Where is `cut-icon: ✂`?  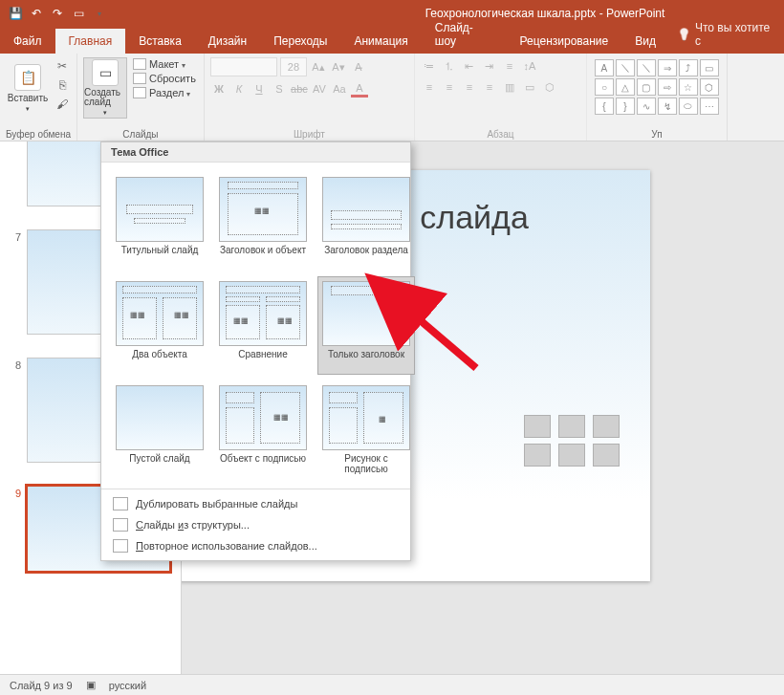 cut-icon: ✂ is located at coordinates (62, 66).